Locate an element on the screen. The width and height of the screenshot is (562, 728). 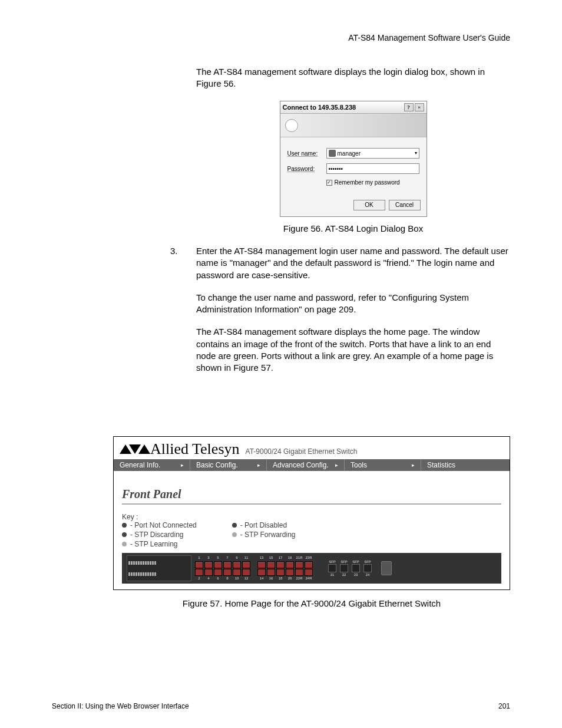
user-icon is located at coordinates (332, 153).